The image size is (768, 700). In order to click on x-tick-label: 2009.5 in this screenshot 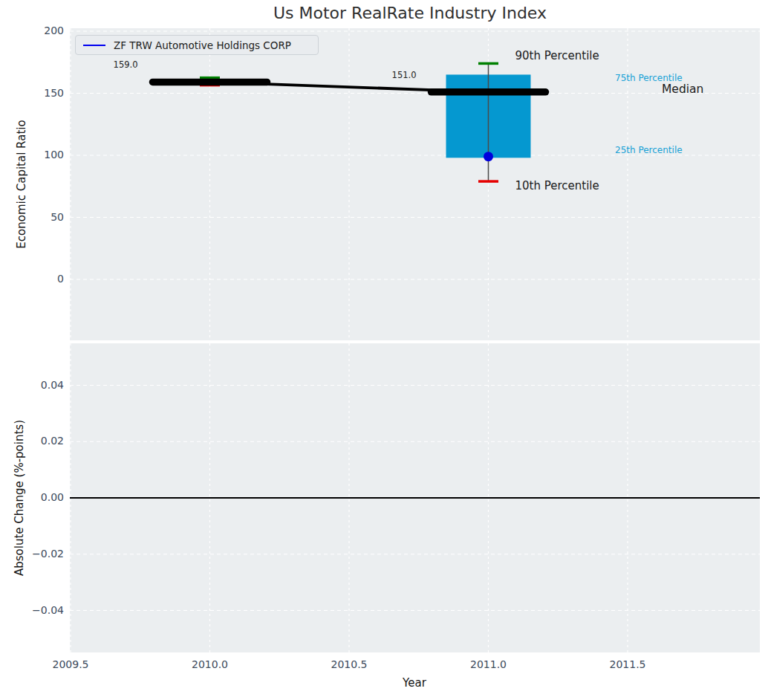, I will do `click(71, 664)`.